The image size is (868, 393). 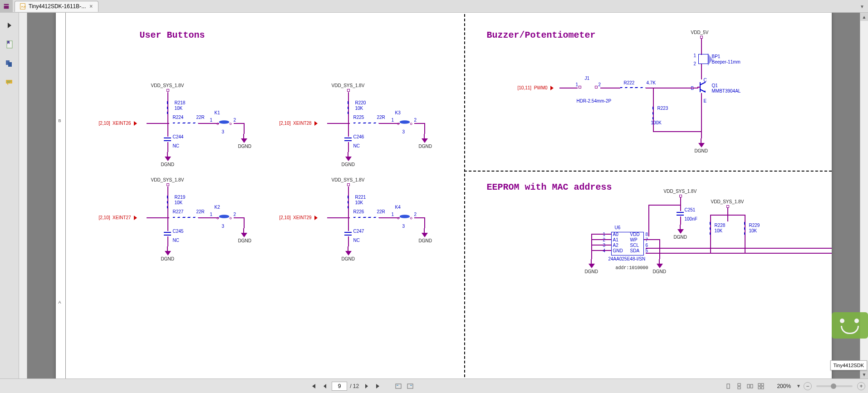 What do you see at coordinates (6, 6) in the screenshot?
I see `app-icon` at bounding box center [6, 6].